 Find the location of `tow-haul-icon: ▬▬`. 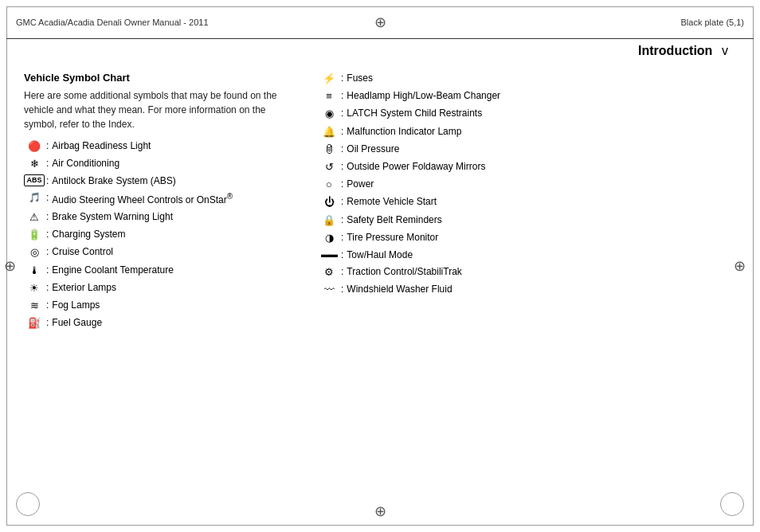

tow-haul-icon: ▬▬ is located at coordinates (329, 255).